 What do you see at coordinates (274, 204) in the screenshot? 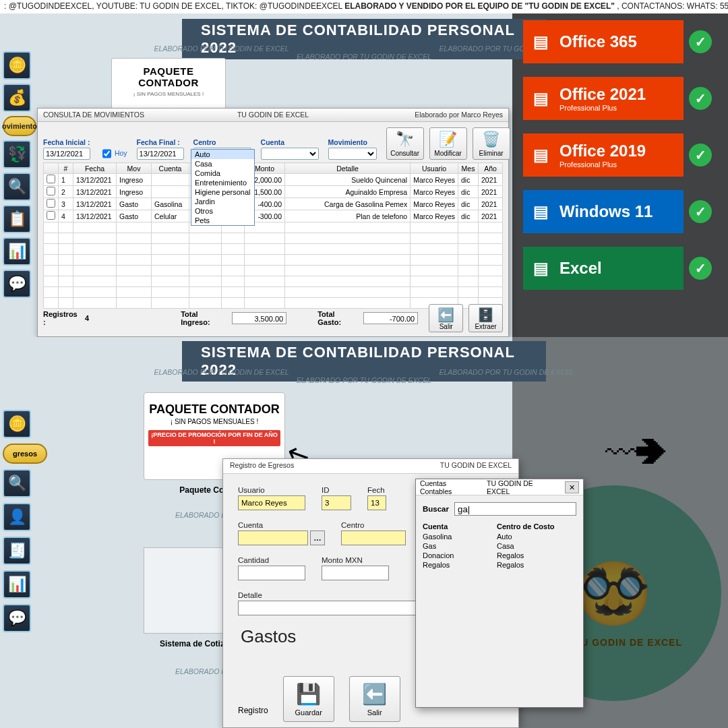
I see `table-row: 313/12/2021GastoGasolina1-400.00Carga de…` at bounding box center [274, 204].